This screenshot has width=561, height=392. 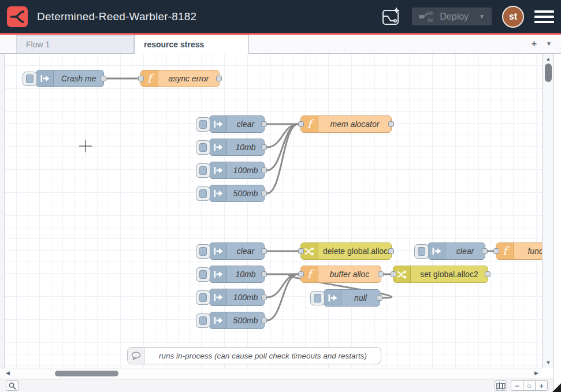 I want to click on minimap-button, so click(x=501, y=386).